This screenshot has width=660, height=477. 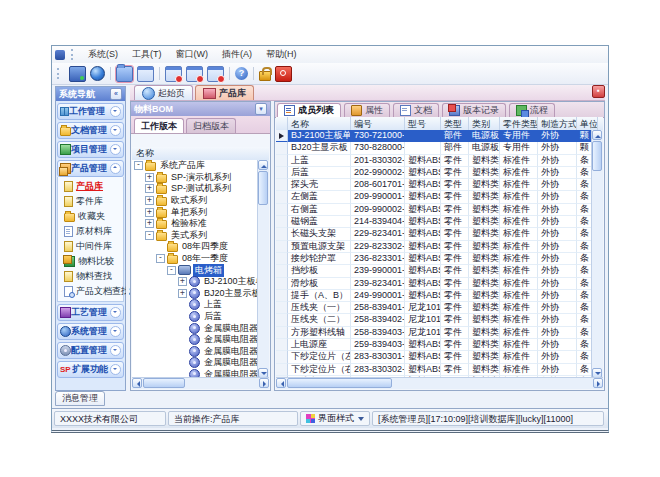 What do you see at coordinates (216, 74) in the screenshot?
I see `import-window-icon` at bounding box center [216, 74].